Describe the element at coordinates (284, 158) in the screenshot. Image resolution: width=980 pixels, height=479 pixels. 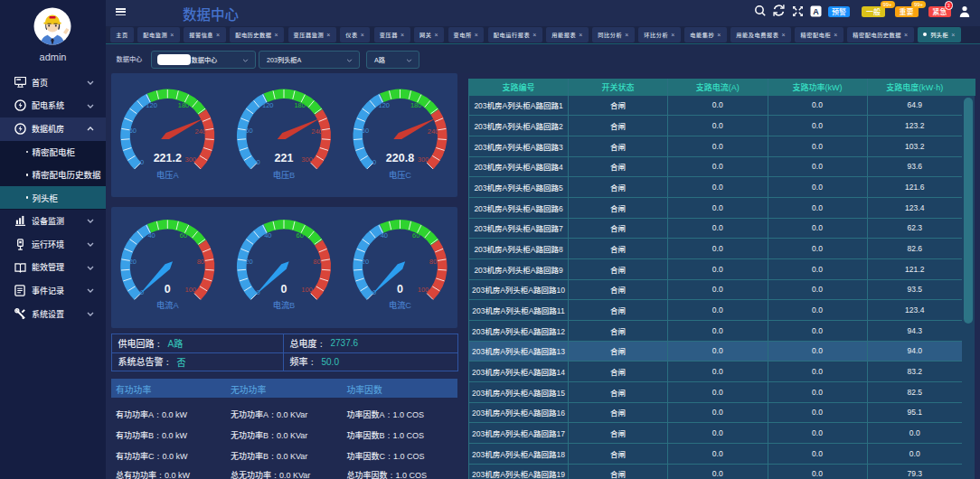
I see `svg-text: 221` at that location.